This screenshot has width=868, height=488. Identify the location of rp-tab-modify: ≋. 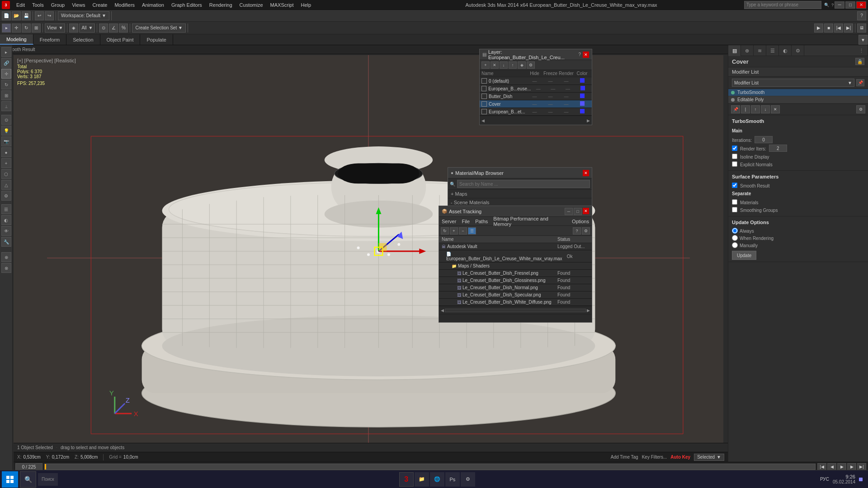
(760, 51).